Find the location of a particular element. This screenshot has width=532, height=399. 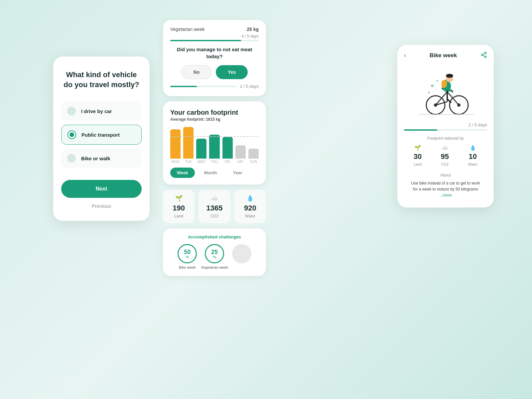

radio-car is located at coordinates (71, 111).